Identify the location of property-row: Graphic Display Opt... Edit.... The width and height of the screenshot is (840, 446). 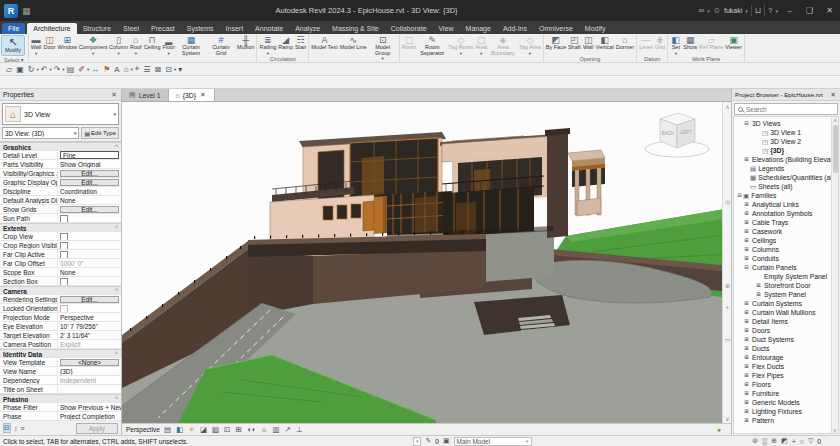
(60, 182).